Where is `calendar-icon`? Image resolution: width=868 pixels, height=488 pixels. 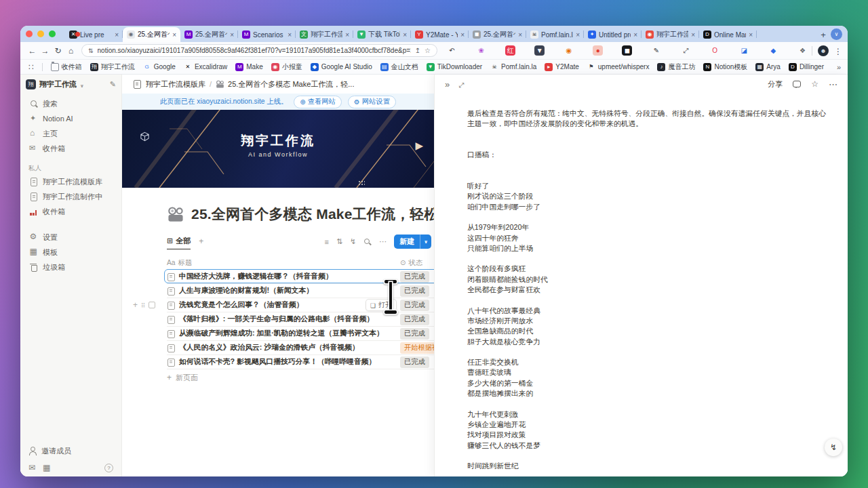 calendar-icon is located at coordinates (46, 468).